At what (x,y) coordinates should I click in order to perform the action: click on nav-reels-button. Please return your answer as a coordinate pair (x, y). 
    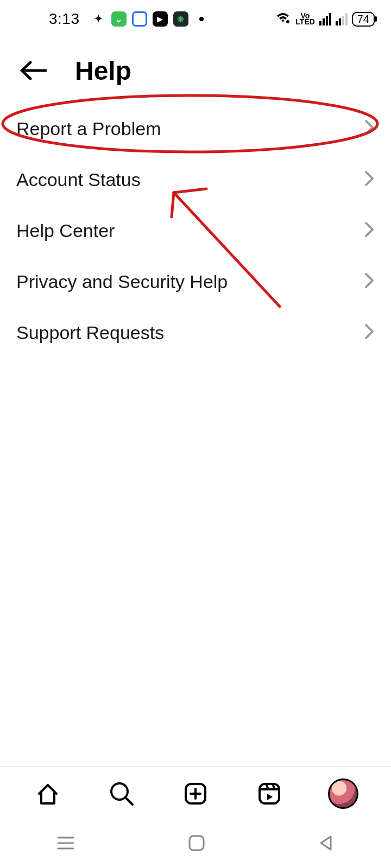
    Looking at the image, I should click on (269, 794).